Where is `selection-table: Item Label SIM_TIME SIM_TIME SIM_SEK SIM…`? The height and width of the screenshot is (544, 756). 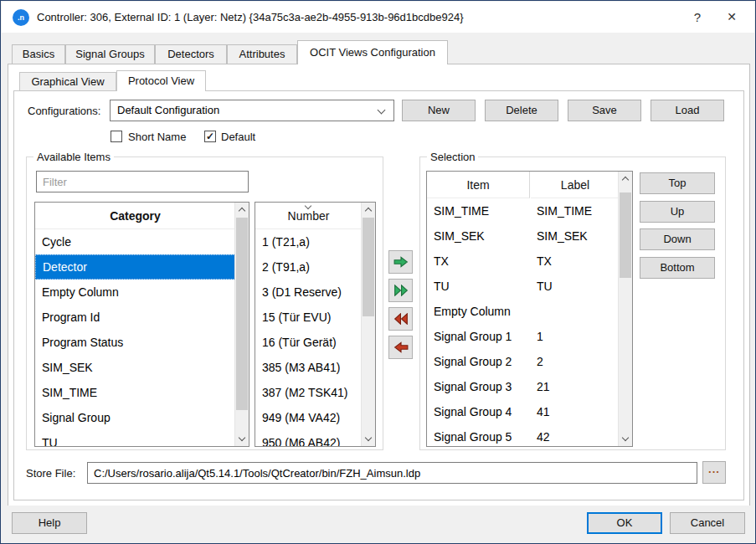 selection-table: Item Label SIM_TIME SIM_TIME SIM_SEK SIM… is located at coordinates (529, 309).